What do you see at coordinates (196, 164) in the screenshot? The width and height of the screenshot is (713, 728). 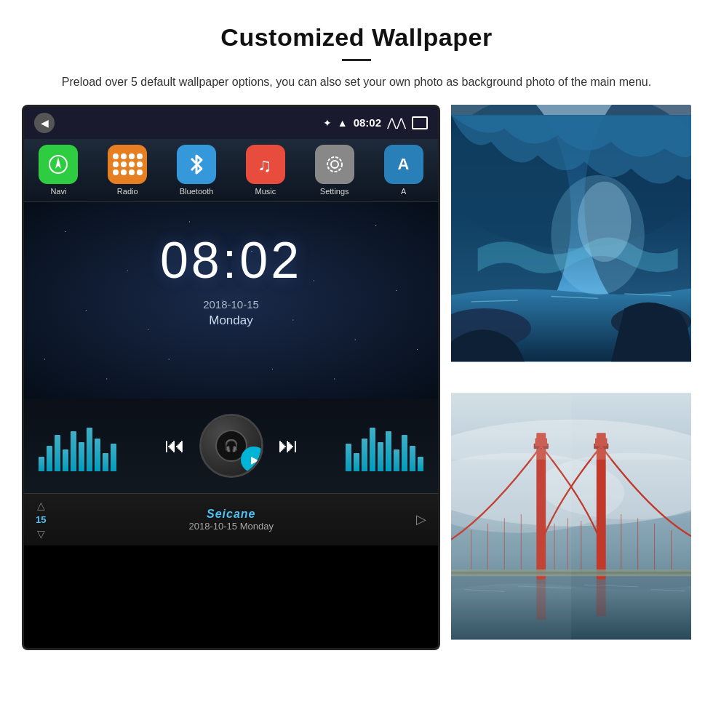 I see `bluetooth-svg-icon` at bounding box center [196, 164].